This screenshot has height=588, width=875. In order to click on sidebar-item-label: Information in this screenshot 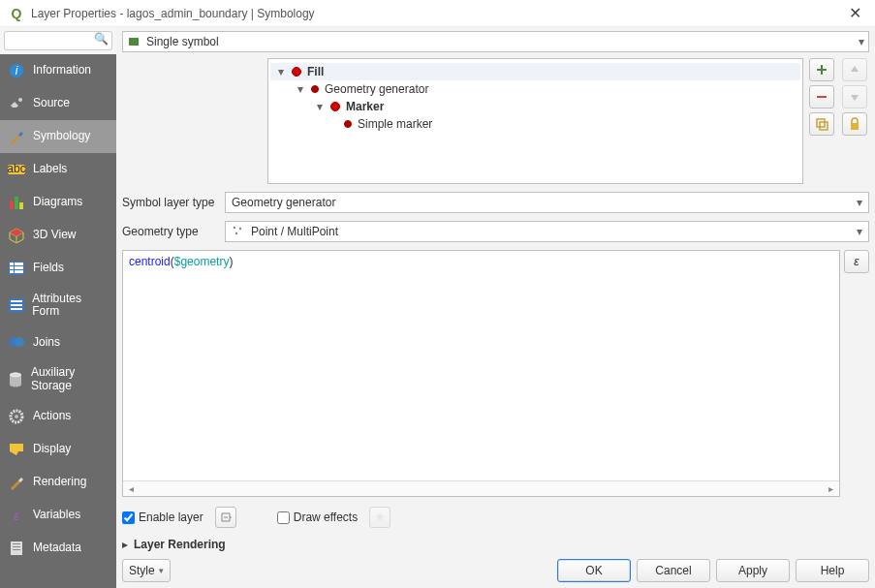, I will do `click(62, 70)`.